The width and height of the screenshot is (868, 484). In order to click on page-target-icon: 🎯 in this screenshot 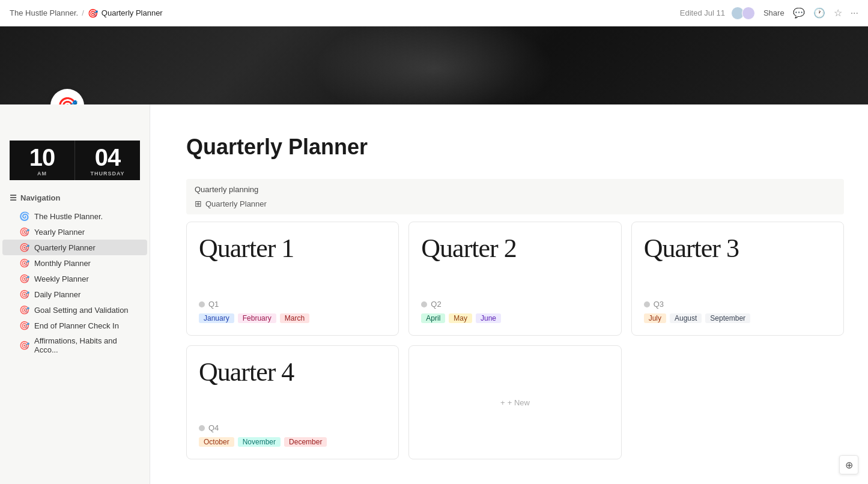, I will do `click(67, 97)`.